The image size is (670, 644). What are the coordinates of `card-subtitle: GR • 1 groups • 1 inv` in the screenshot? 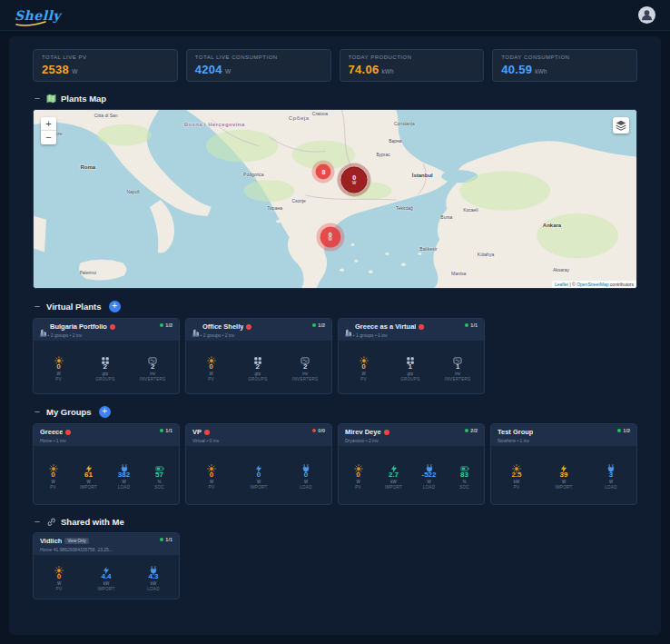 It's located at (385, 335).